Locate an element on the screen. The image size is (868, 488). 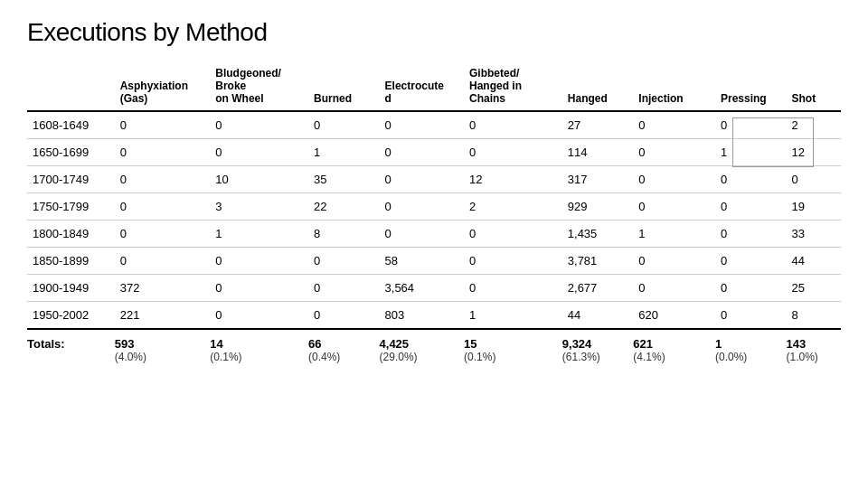
cell-shot: 44 is located at coordinates (814, 261).